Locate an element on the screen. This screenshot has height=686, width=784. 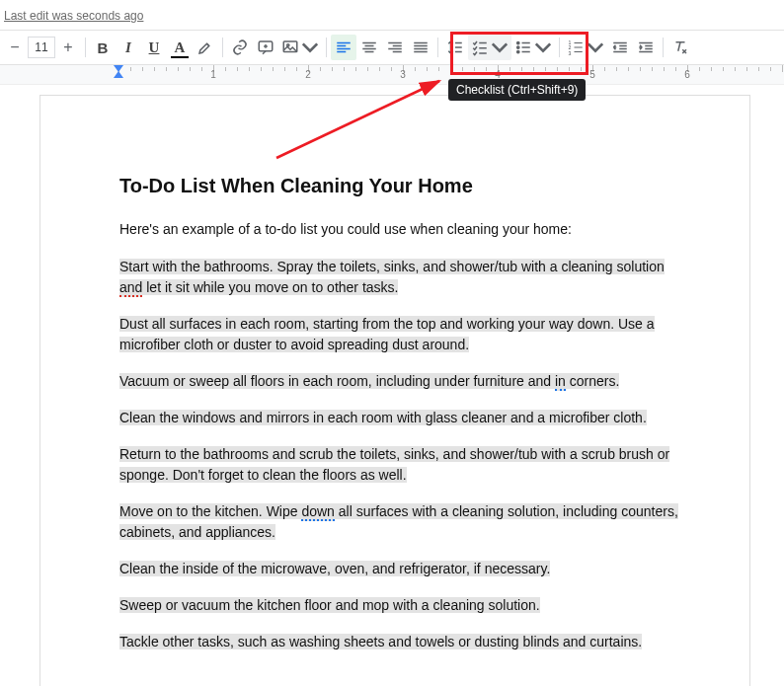
doc-paragraph: Vacuum or sweep all floors in each room,… is located at coordinates (400, 381).